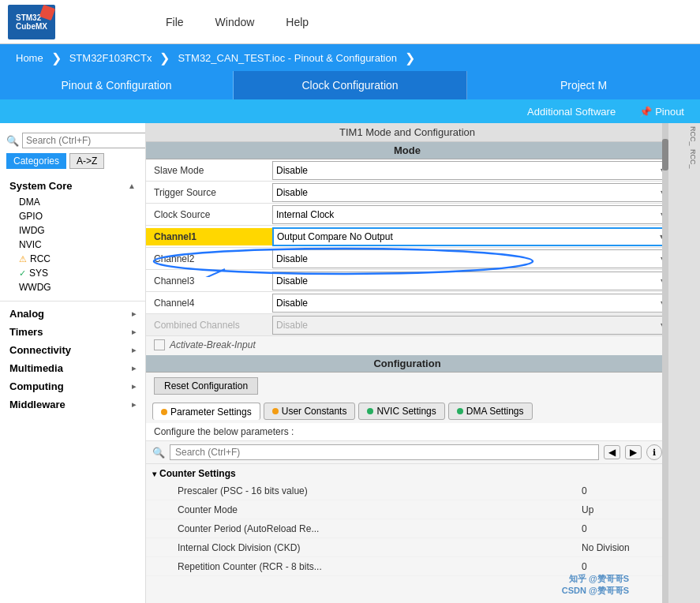 The image size is (700, 603). What do you see at coordinates (654, 452) in the screenshot?
I see `param-info-button: ℹ` at bounding box center [654, 452].